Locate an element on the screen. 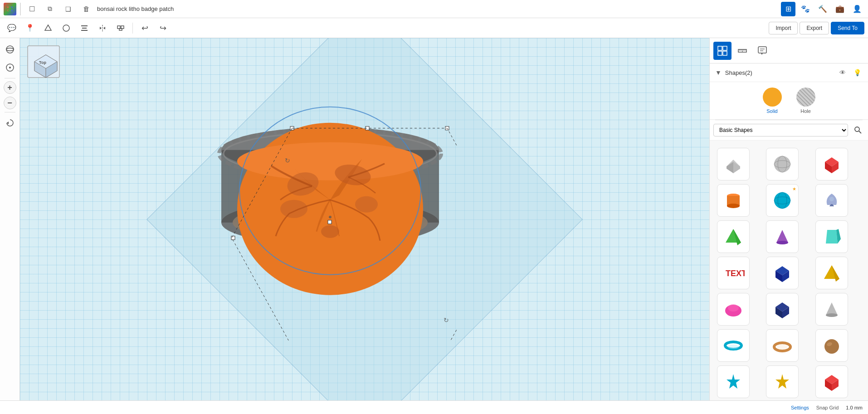 The image size is (868, 414). shape-cone-purple is located at coordinates (782, 237).